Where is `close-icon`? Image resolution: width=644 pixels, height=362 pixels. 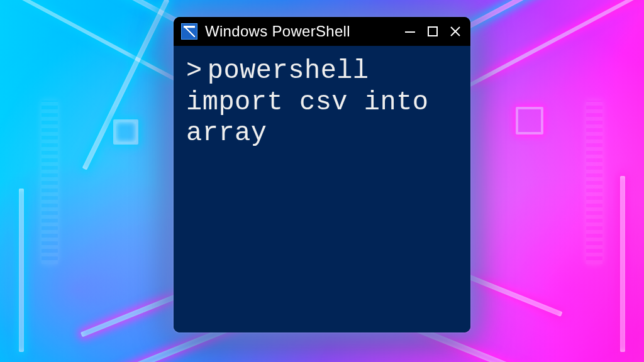 close-icon is located at coordinates (455, 31).